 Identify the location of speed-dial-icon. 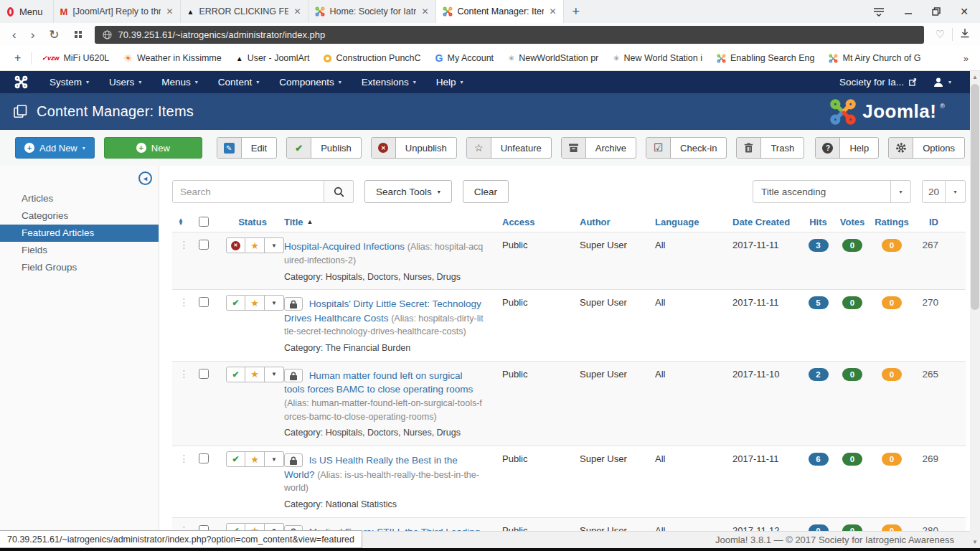
(76, 32).